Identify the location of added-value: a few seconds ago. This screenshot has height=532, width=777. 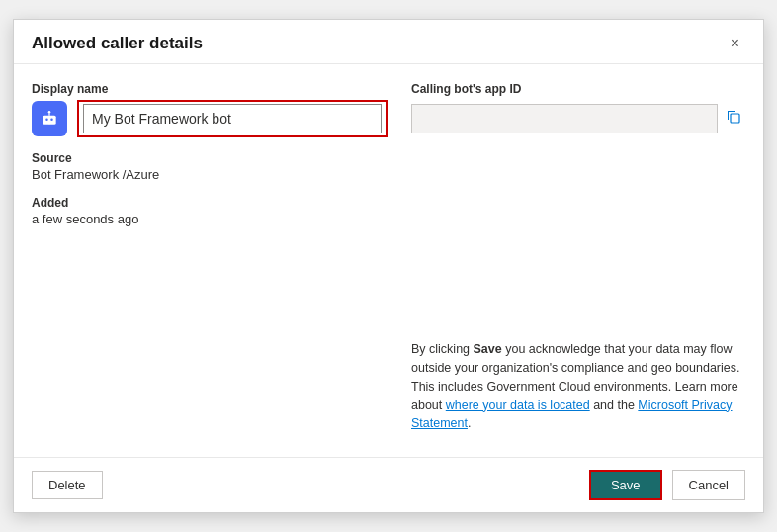
(210, 220).